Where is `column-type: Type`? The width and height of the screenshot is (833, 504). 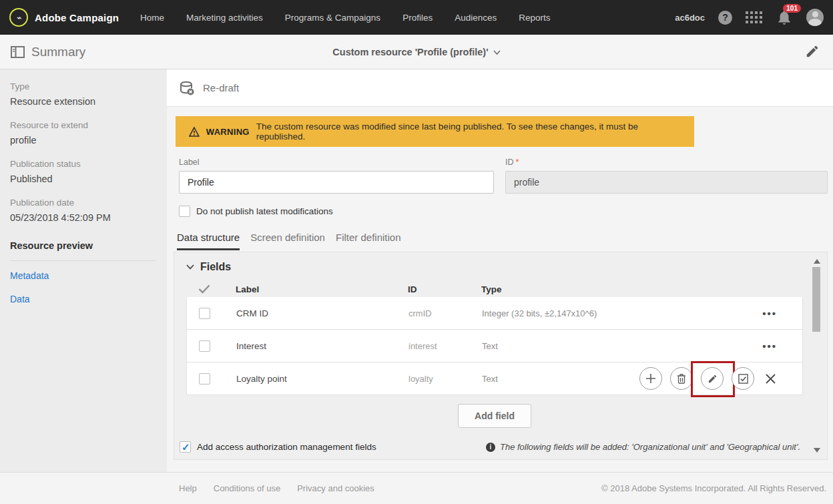 column-type: Type is located at coordinates (622, 290).